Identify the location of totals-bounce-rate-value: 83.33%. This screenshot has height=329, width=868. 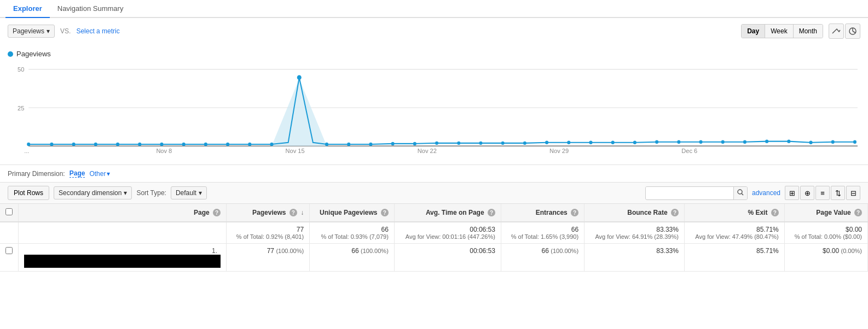
(634, 230).